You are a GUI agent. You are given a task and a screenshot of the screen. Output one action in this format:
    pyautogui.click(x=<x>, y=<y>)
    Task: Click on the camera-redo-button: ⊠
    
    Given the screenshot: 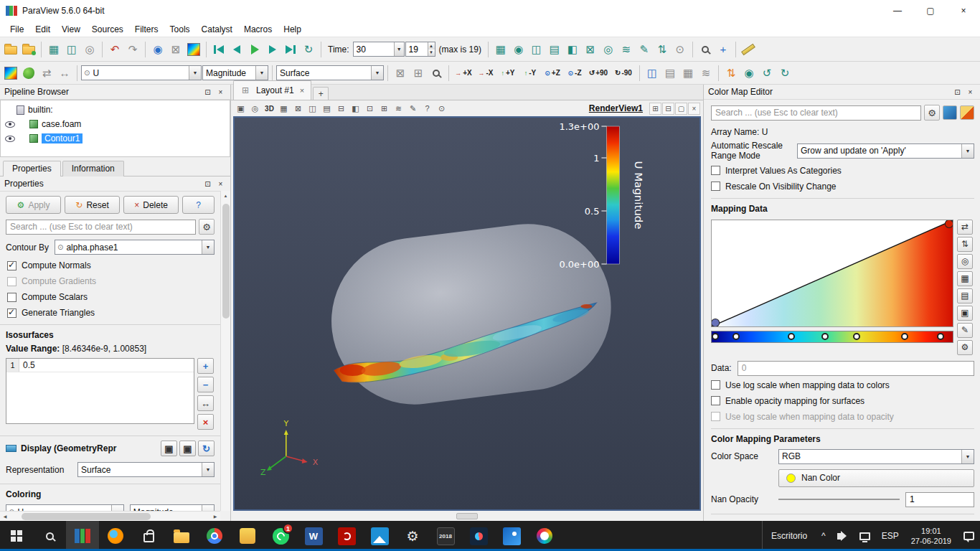 What is the action you would take?
    pyautogui.click(x=176, y=50)
    